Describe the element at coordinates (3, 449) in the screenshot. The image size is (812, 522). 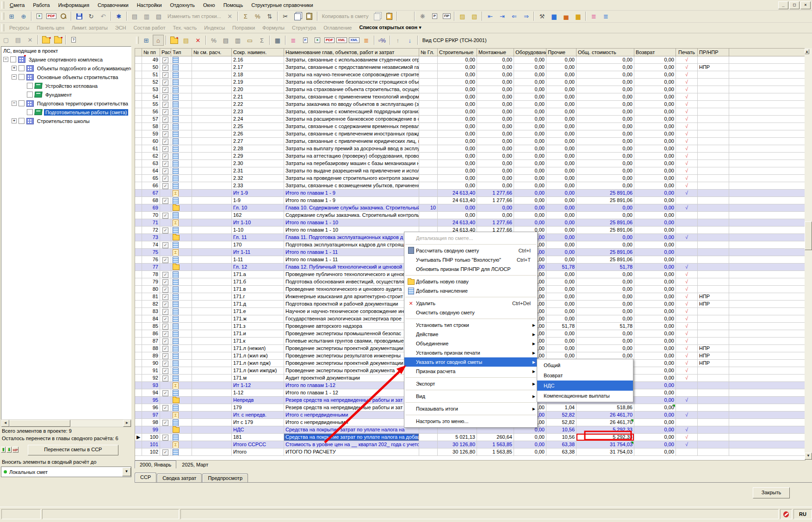
I see `move-up-button: ⬆` at that location.